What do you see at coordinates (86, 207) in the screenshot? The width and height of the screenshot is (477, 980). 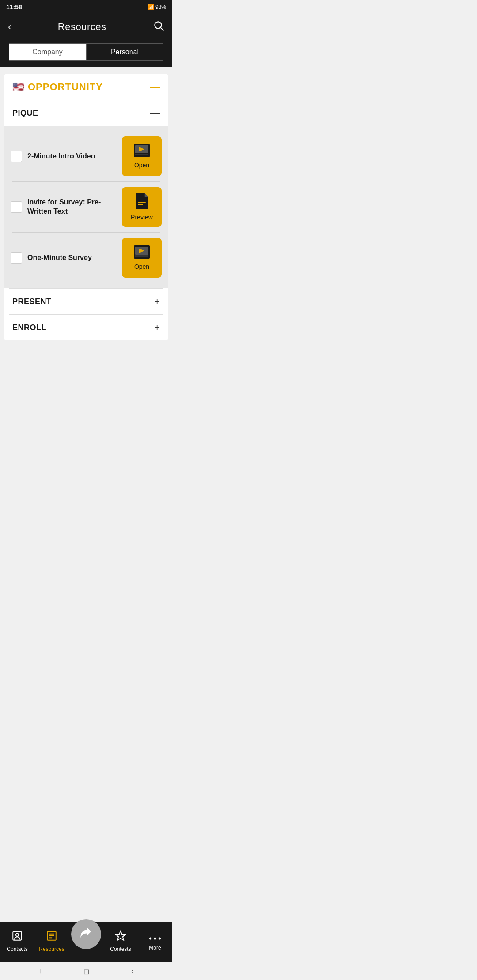 I see `pique-items-list: 2-Minute Intro Video Open` at bounding box center [86, 207].